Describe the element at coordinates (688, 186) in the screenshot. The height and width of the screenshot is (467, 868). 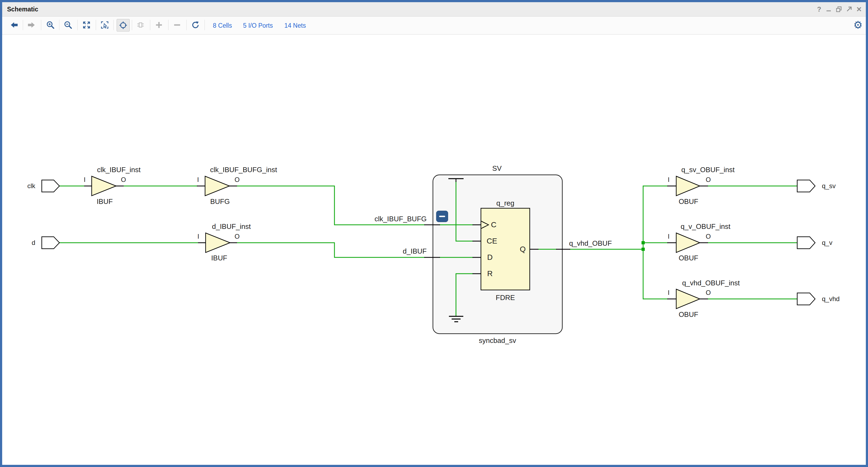
I see `cell-q-sv-obuf` at that location.